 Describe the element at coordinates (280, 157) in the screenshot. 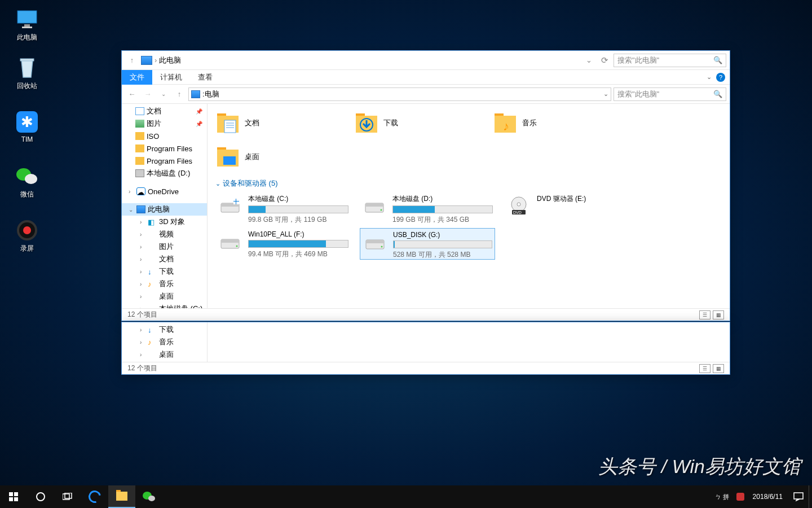

I see `folder-tile: 桌面` at that location.